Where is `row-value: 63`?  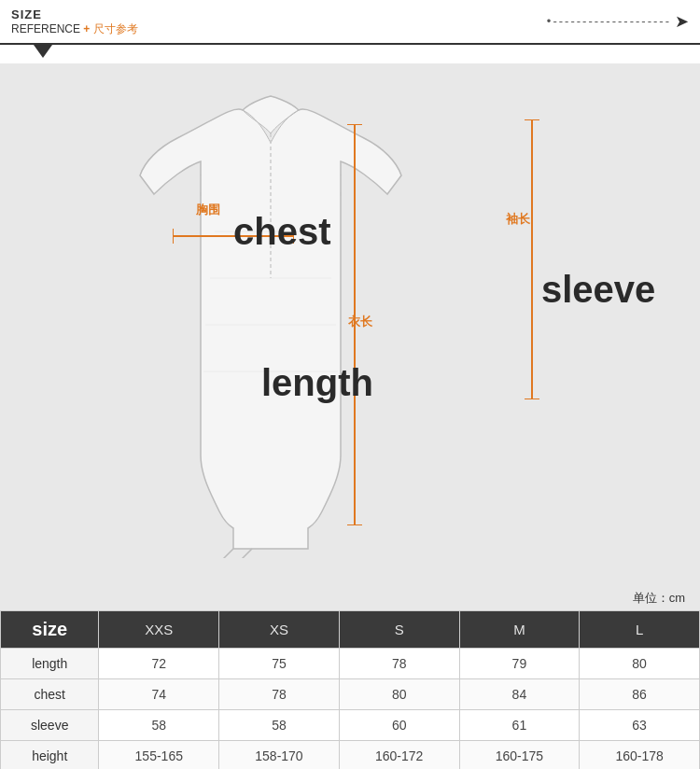 row-value: 63 is located at coordinates (640, 724).